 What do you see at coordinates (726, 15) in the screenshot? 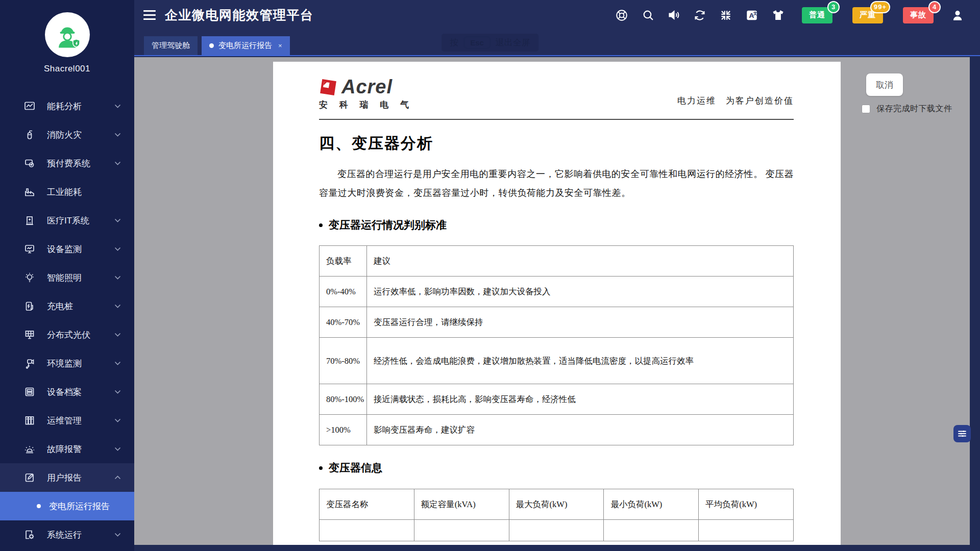
I see `exit-fullscreen-icon` at bounding box center [726, 15].